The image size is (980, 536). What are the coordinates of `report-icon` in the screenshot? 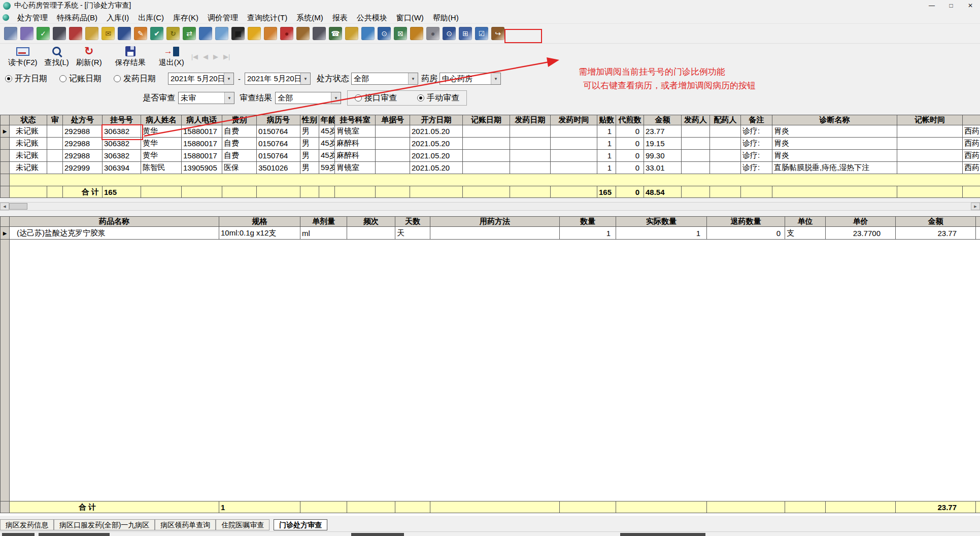 It's located at (222, 34).